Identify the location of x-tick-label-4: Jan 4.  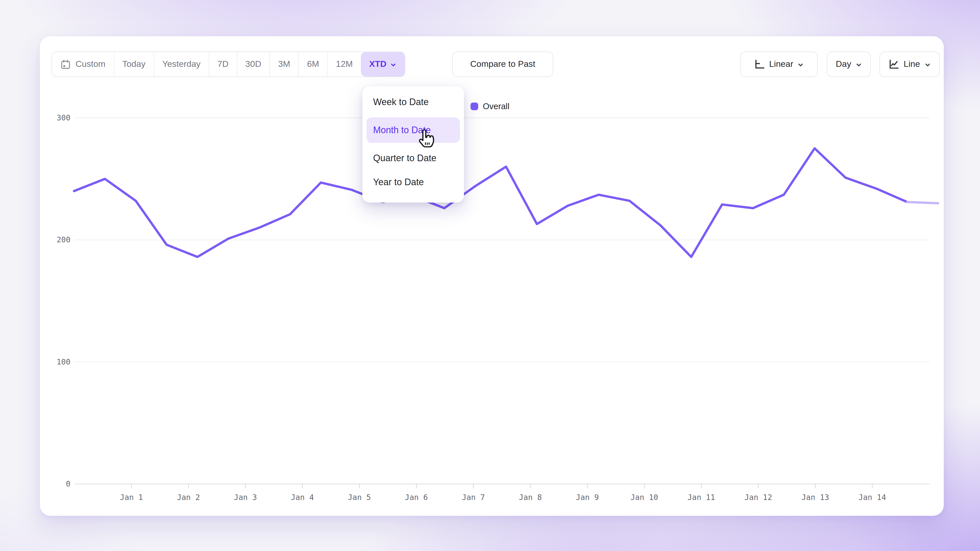
(302, 497).